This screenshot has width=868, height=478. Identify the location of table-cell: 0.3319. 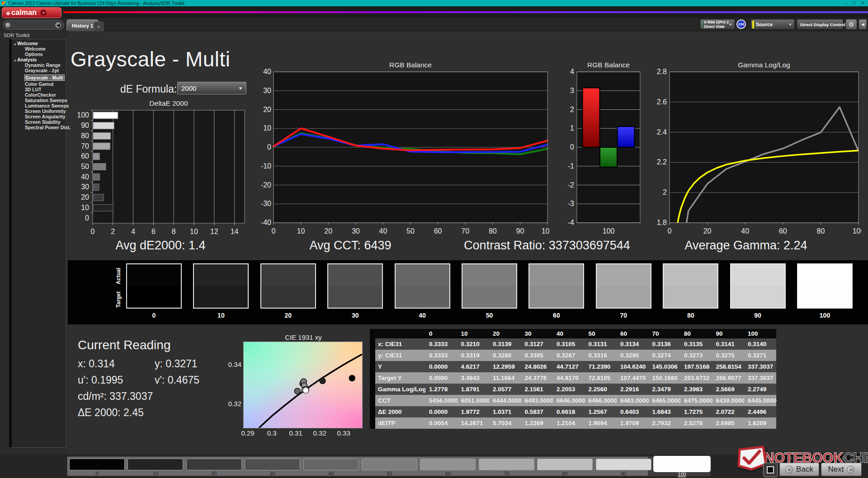
(474, 355).